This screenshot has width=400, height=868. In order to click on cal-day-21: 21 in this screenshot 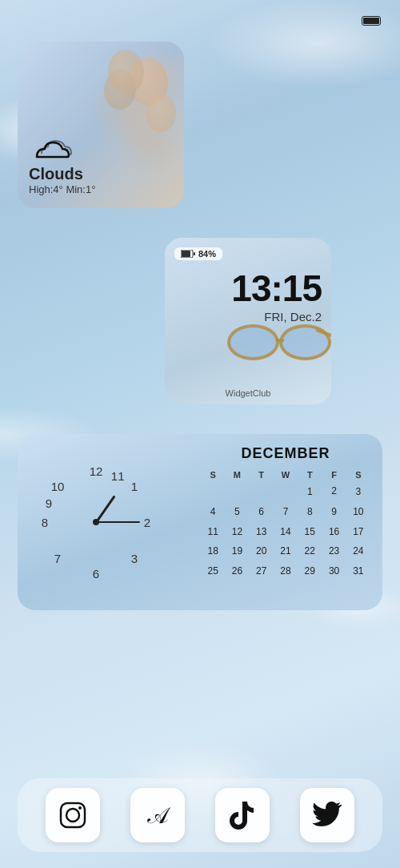, I will do `click(286, 551)`.